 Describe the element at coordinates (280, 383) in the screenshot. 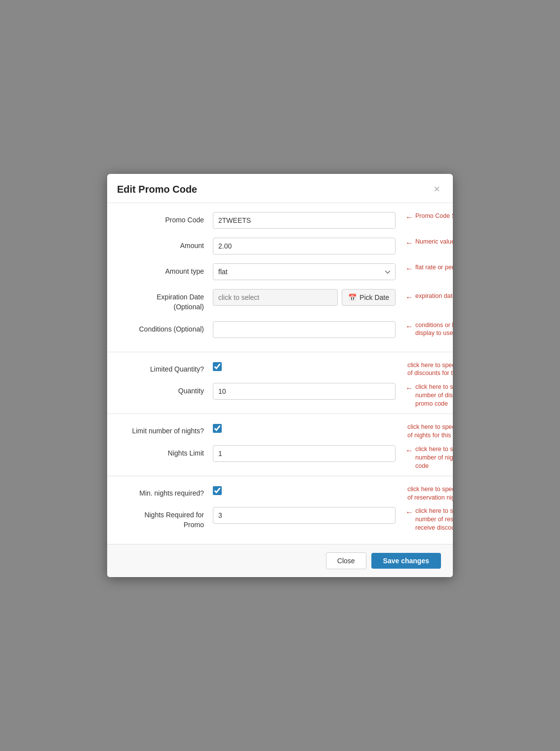

I see `section-limited-quantity: Limited Quantity? click here to specify …` at that location.